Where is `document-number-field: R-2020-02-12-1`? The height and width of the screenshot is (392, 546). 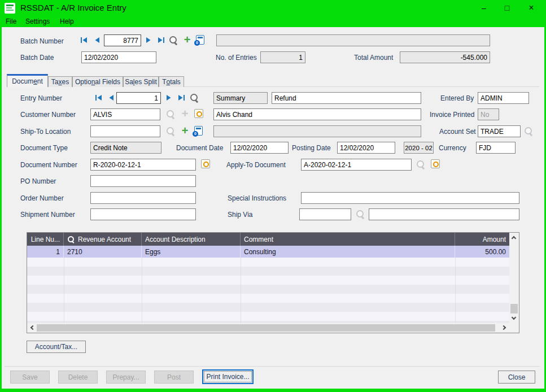
document-number-field: R-2020-02-12-1 is located at coordinates (143, 165).